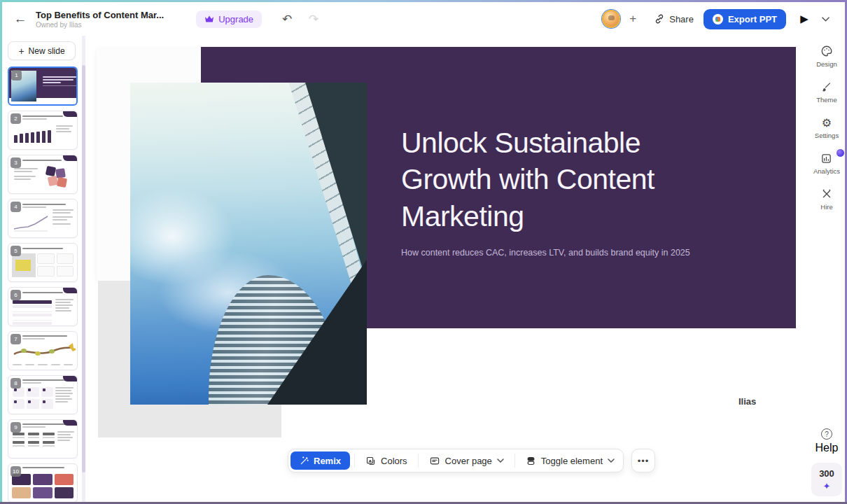 The height and width of the screenshot is (504, 847). What do you see at coordinates (15, 162) in the screenshot?
I see `slide-number-badge: 3` at bounding box center [15, 162].